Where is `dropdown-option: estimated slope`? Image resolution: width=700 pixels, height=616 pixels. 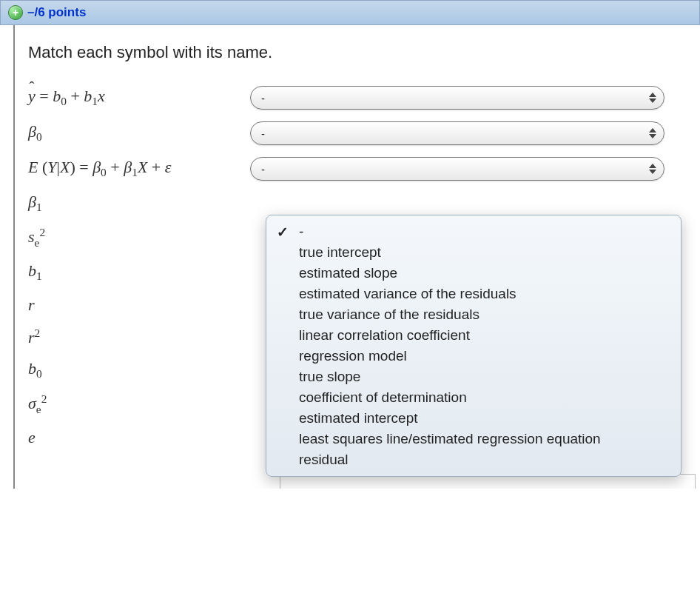
dropdown-option: estimated slope is located at coordinates (474, 273).